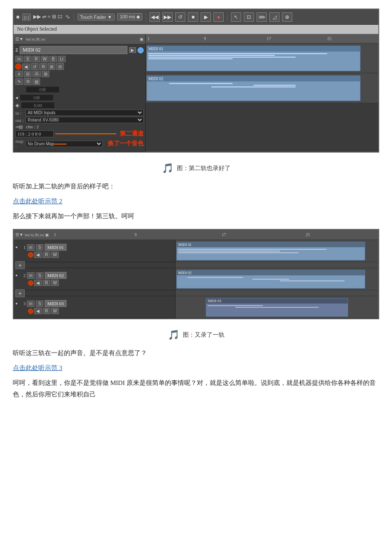 The width and height of the screenshot is (392, 555). What do you see at coordinates (40, 275) in the screenshot?
I see `track-2-s-btn: S` at bounding box center [40, 275].